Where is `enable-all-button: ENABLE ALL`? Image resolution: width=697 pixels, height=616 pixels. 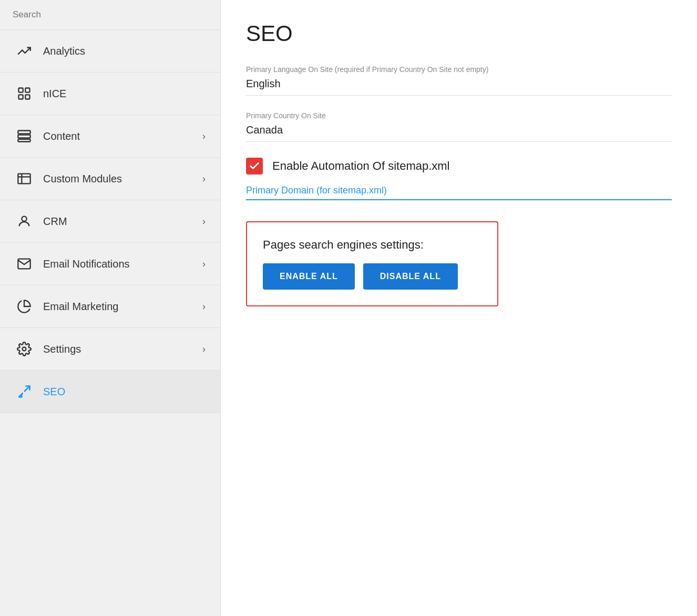 enable-all-button: ENABLE ALL is located at coordinates (309, 276).